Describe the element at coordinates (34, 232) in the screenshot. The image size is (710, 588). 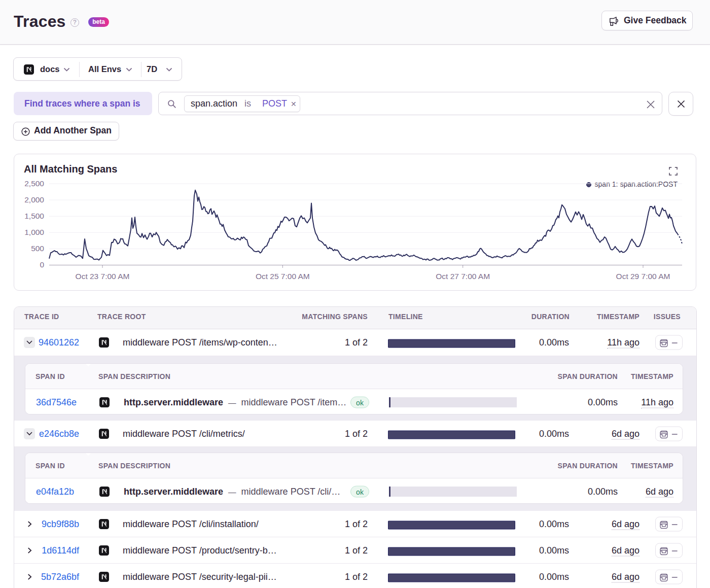
I see `svg-text: 1,000` at that location.